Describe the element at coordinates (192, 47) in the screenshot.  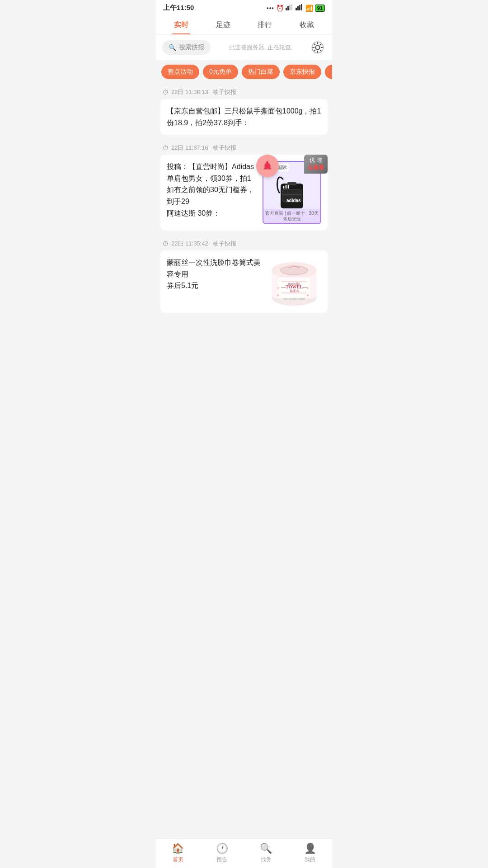
I see `search-placeholder: 搜索快报` at that location.